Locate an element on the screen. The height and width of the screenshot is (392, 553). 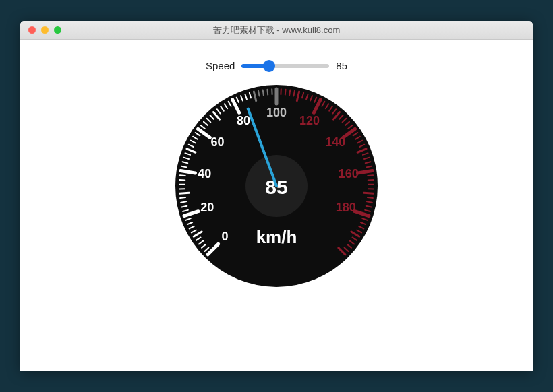
gauge-tick-label: 0 is located at coordinates (225, 236).